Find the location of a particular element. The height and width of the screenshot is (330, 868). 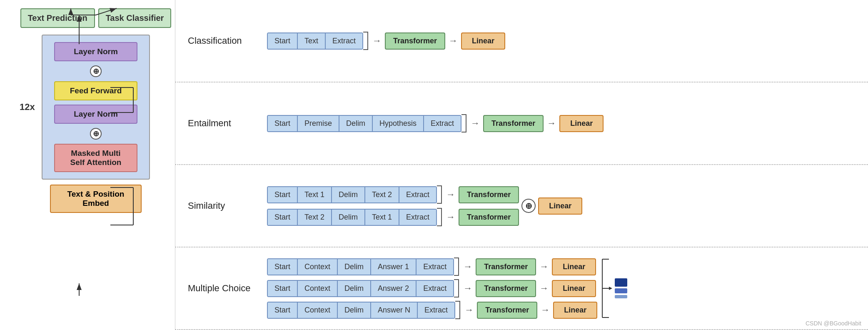

classification-transformer: Transformer is located at coordinates (415, 41).